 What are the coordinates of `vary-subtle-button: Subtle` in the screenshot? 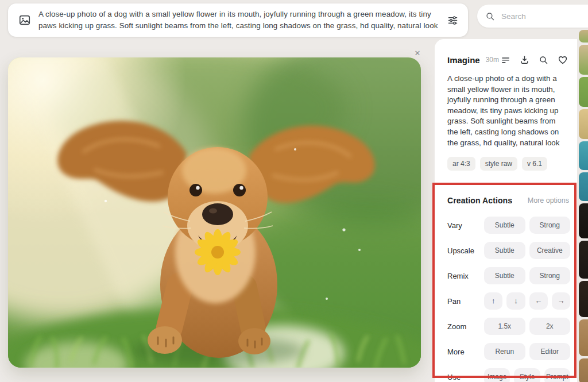 It's located at (505, 225).